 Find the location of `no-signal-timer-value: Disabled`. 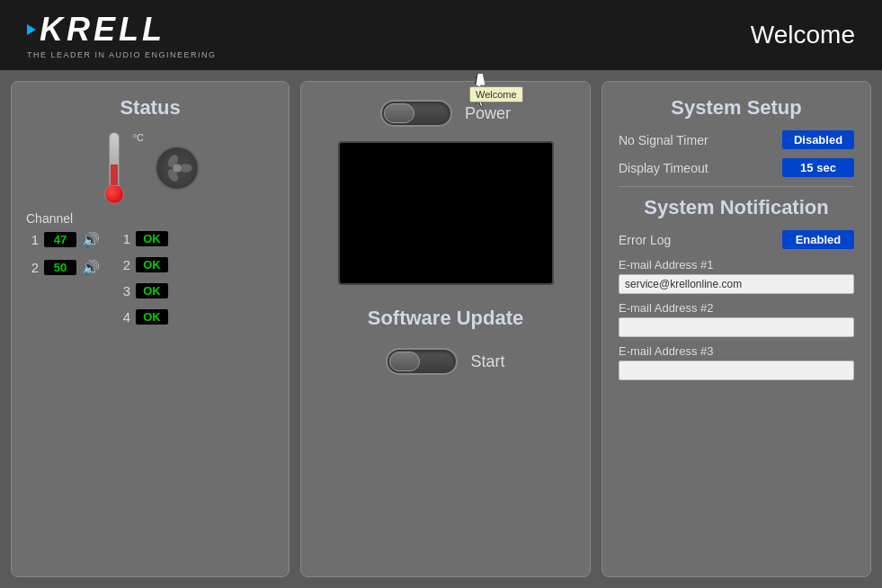

no-signal-timer-value: Disabled is located at coordinates (818, 140).